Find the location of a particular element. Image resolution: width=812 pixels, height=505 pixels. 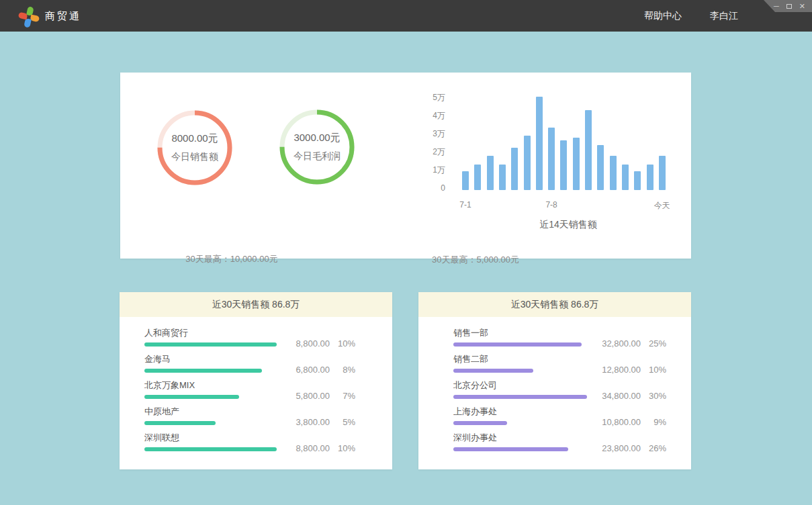

today-sales-label: 今日销售额 is located at coordinates (195, 157).